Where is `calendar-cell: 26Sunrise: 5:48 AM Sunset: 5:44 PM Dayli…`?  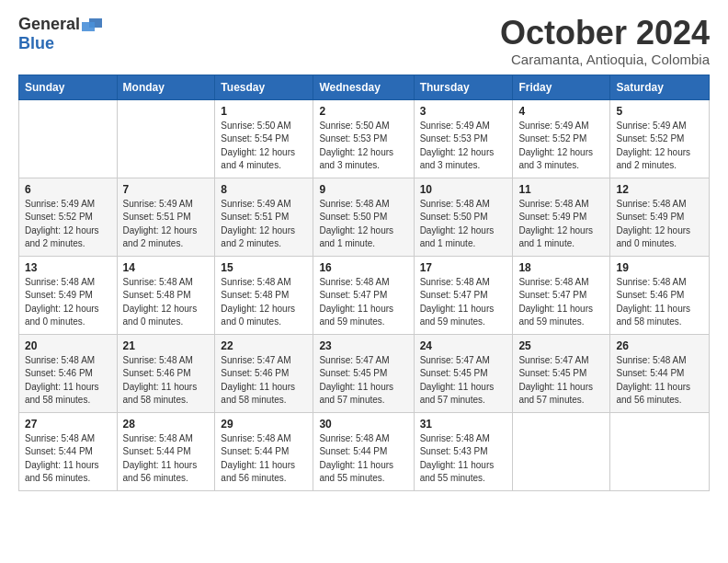
calendar-cell: 26Sunrise: 5:48 AM Sunset: 5:44 PM Dayli… is located at coordinates (660, 373).